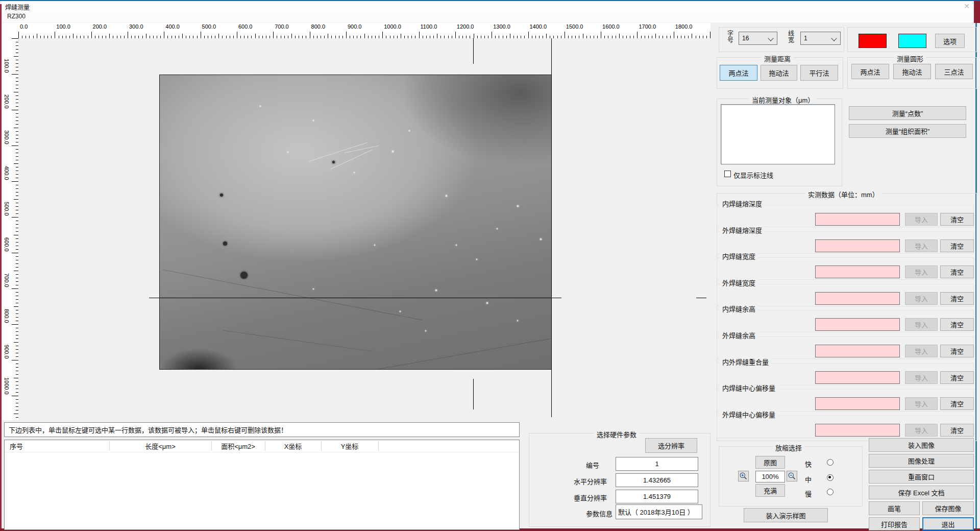 This screenshot has height=531, width=980. I want to click on measure-row-label: 内焊缝宽度, so click(739, 256).